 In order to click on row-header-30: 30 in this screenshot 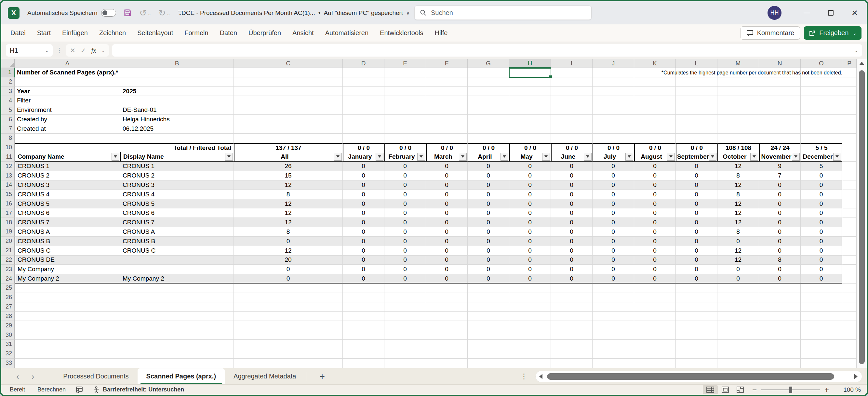, I will do `click(8, 335)`.